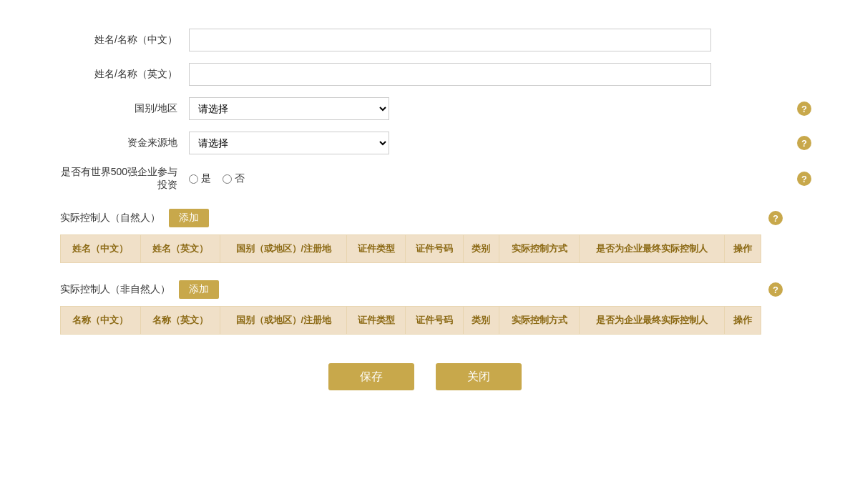  Describe the element at coordinates (289, 109) in the screenshot. I see `country-select: 请选择` at that location.